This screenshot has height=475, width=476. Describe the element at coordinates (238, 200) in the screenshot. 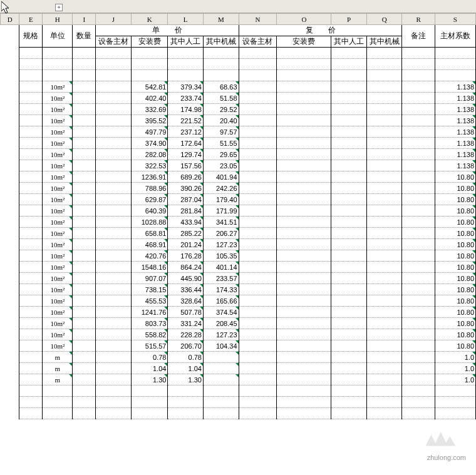

I see `table-row: 10m²629.87287.04179.4010.80` at that location.